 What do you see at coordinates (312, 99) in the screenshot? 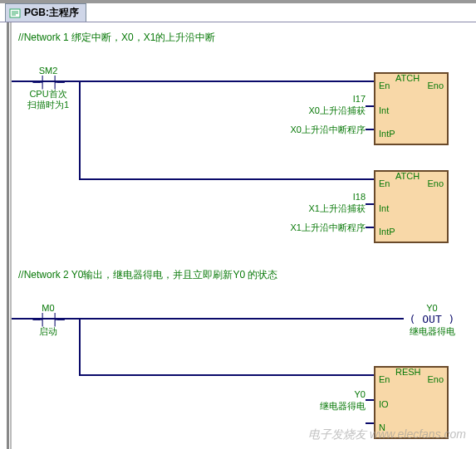
I see `int-tag-1: I17` at bounding box center [312, 99].